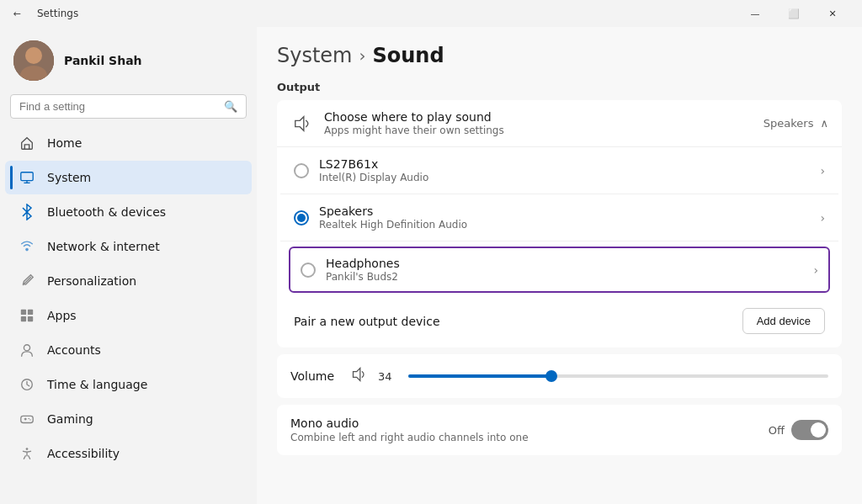  Describe the element at coordinates (128, 106) in the screenshot. I see `search-box: 🔍` at that location.